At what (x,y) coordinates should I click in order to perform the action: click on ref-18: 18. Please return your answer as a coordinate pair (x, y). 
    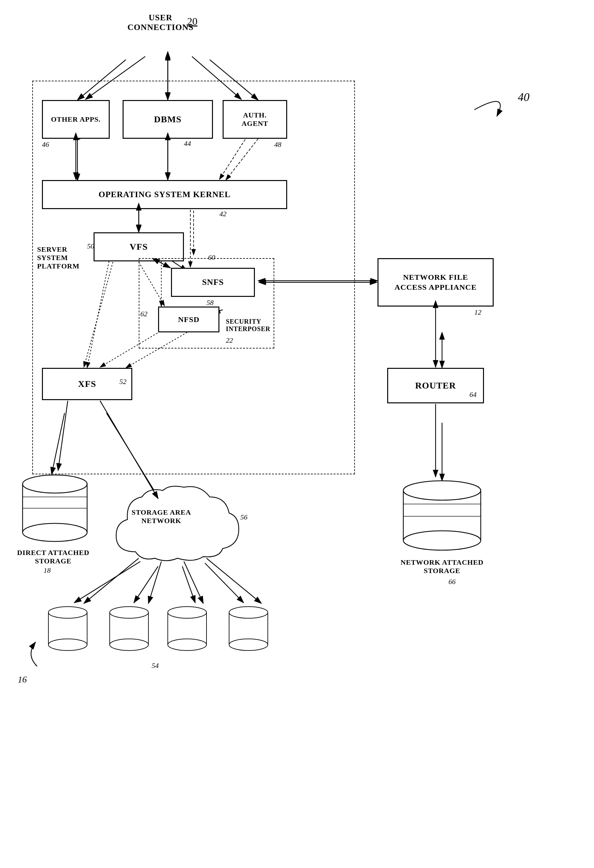
    Looking at the image, I should click on (47, 571).